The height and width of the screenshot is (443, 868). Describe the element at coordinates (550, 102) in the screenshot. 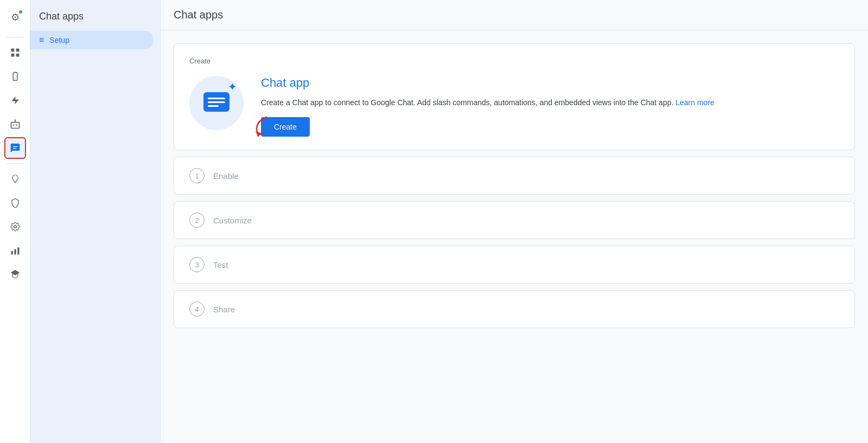

I see `chat-app-description: Create a Chat app to connect to Google C…` at that location.